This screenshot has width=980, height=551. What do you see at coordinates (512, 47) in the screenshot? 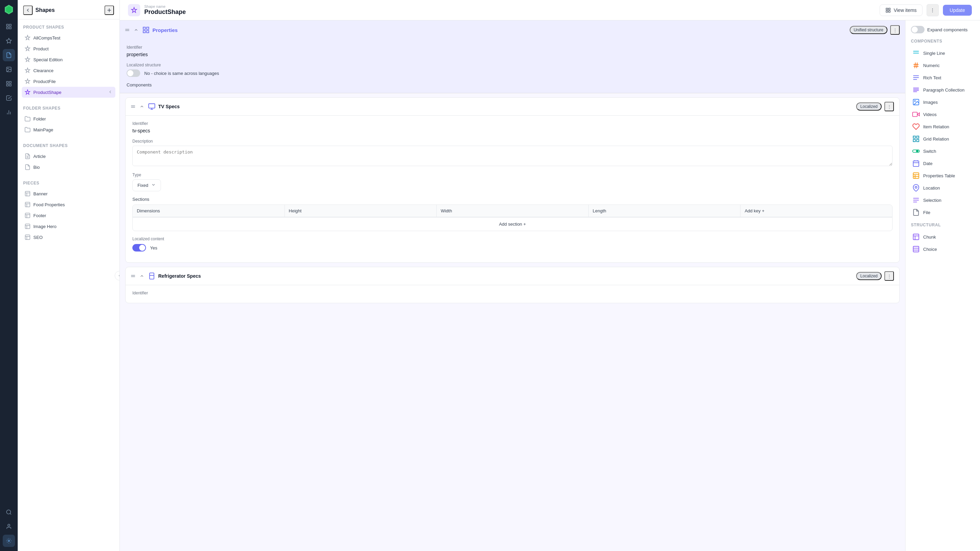
I see `identifier-label: Identifier` at bounding box center [512, 47].